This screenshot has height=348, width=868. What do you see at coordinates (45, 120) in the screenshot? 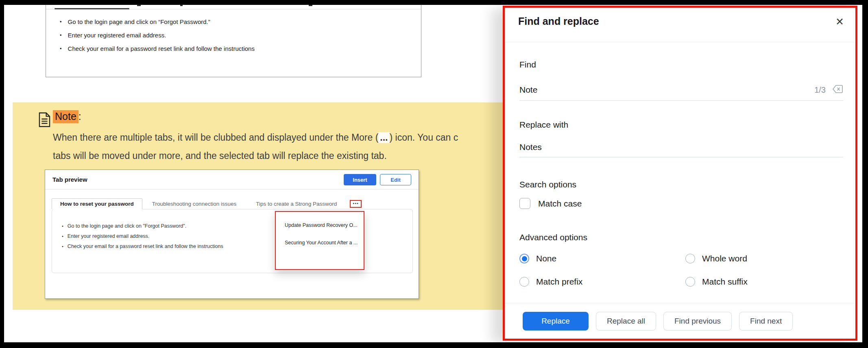
I see `document-icon` at bounding box center [45, 120].